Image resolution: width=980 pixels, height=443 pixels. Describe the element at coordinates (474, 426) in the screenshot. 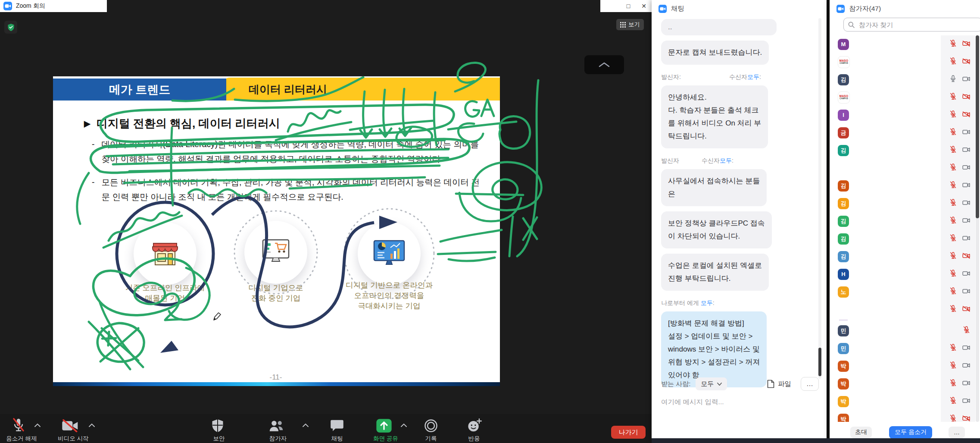

I see `reactions-button` at that location.